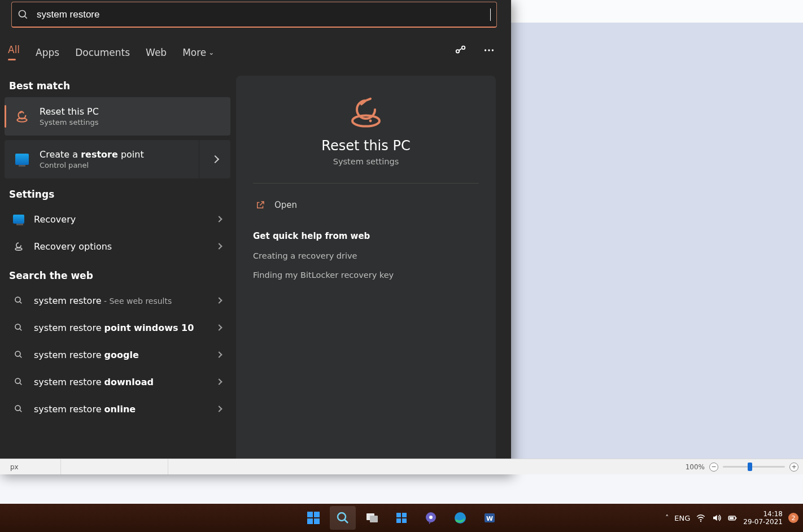  I want to click on share-icon, so click(461, 50).